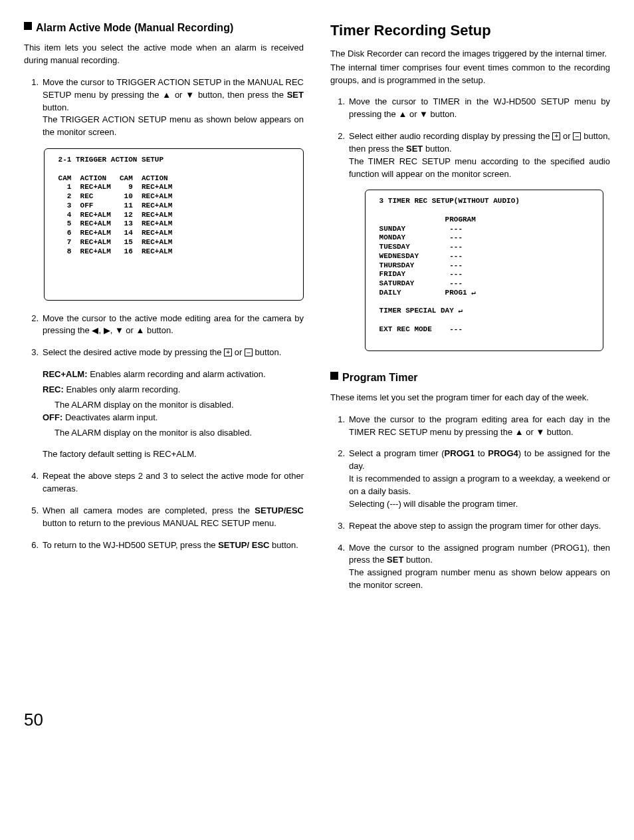 Image resolution: width=634 pixels, height=840 pixels. What do you see at coordinates (122, 390) in the screenshot?
I see `def-text: Enables only alarm recording.` at bounding box center [122, 390].